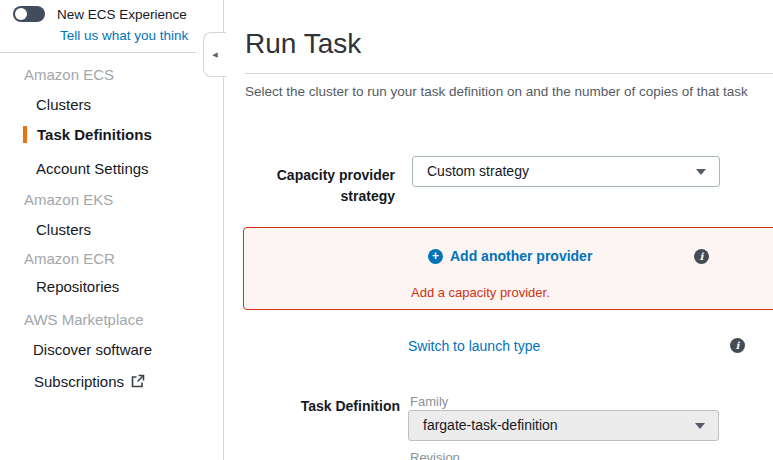 This screenshot has height=460, width=773. Describe the element at coordinates (70, 258) in the screenshot. I see `sidebar-section-amazon-ecr: Amazon ECR` at that location.